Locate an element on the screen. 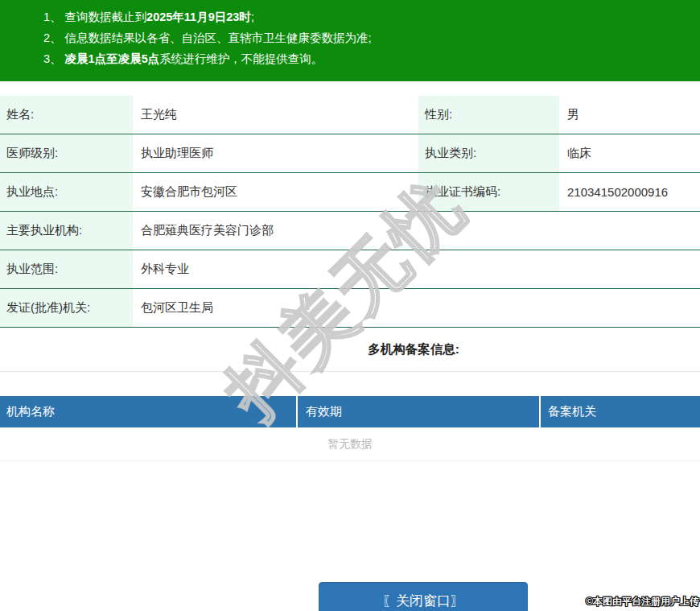 This screenshot has height=611, width=700. practice-scope-label: 执业范围: is located at coordinates (66, 270).